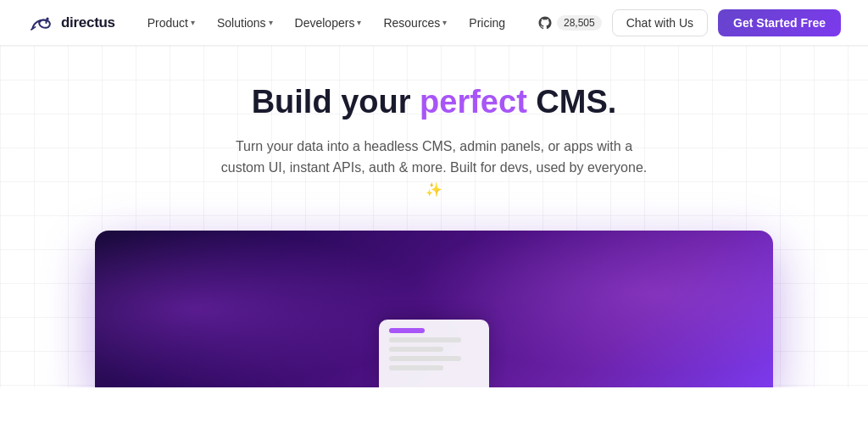 The height and width of the screenshot is (434, 868). What do you see at coordinates (570, 23) in the screenshot?
I see `github-badge: 28,505` at bounding box center [570, 23].